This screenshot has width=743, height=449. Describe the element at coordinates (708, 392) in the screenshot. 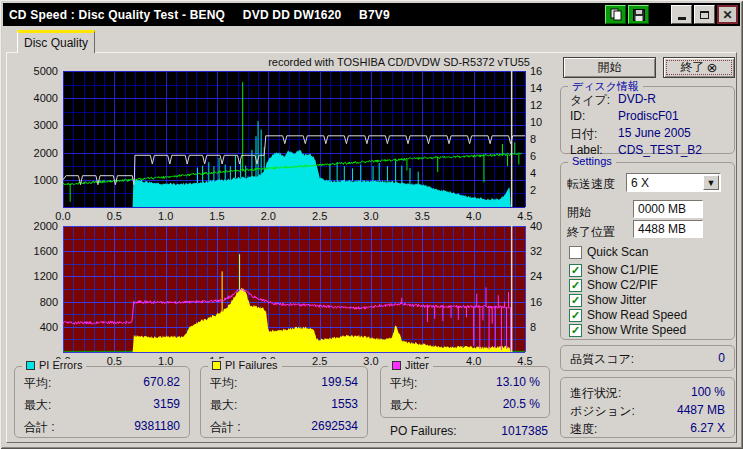

I see `progress-value: 100 %` at that location.